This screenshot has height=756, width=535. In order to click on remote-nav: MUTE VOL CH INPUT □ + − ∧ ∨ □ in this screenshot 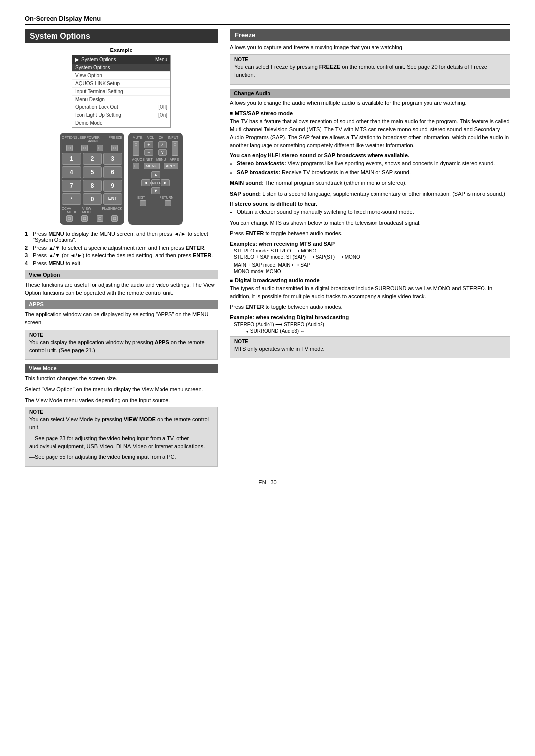, I will do `click(156, 179)`.